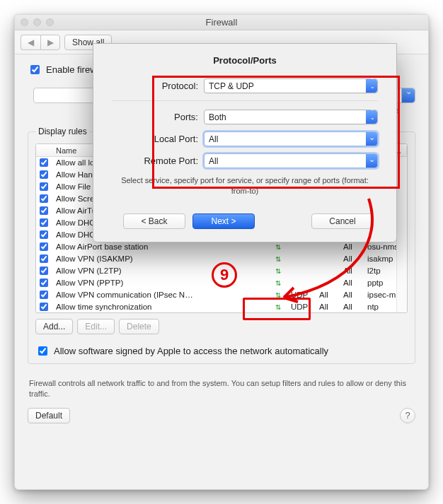  I want to click on edit-button: Edit..., so click(96, 327).